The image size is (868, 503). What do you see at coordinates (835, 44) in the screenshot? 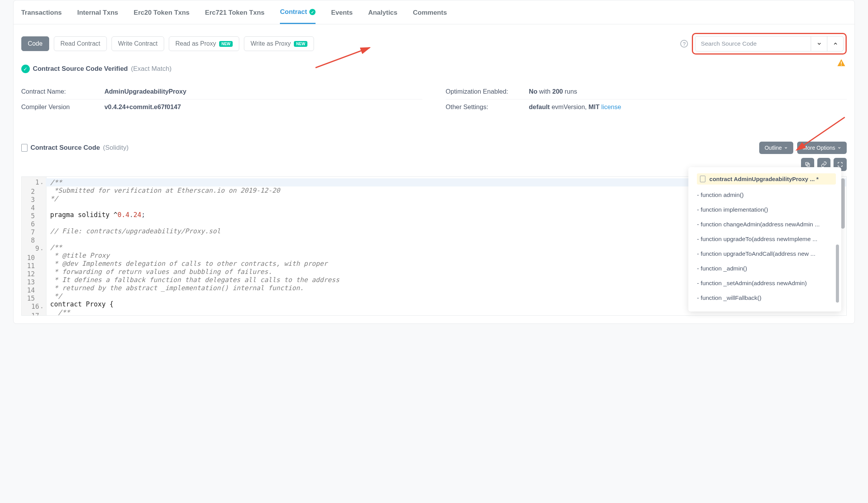
I see `search-prev-button` at bounding box center [835, 44].